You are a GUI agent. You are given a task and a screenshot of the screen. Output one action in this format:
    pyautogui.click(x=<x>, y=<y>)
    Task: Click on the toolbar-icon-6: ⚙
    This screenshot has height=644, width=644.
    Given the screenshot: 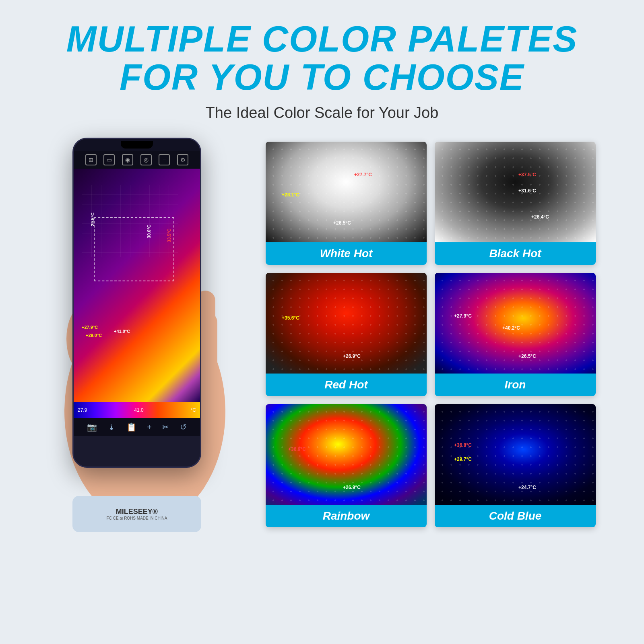 What is the action you would take?
    pyautogui.click(x=183, y=160)
    